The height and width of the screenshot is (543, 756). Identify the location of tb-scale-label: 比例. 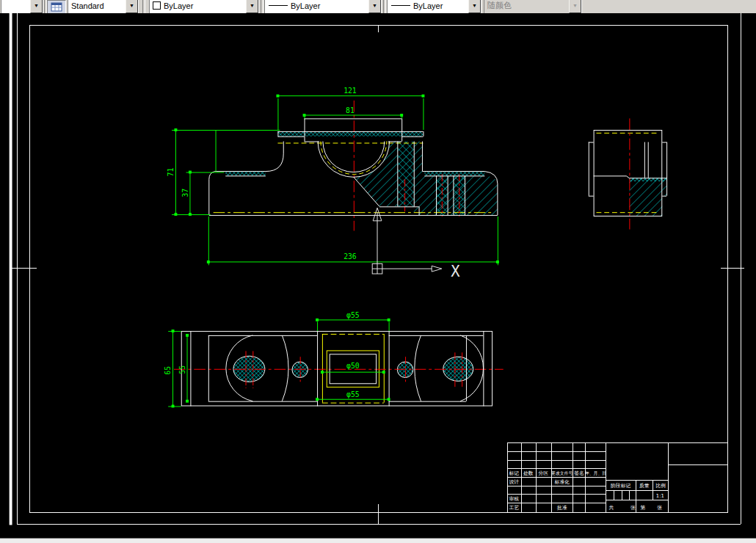
(661, 486).